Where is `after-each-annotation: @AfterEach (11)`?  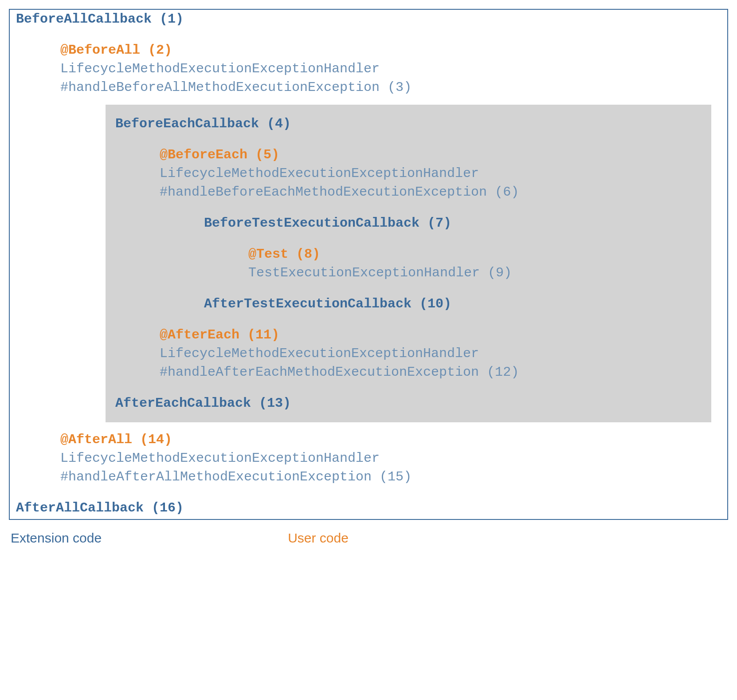
after-each-annotation: @AfterEach (11) is located at coordinates (408, 335).